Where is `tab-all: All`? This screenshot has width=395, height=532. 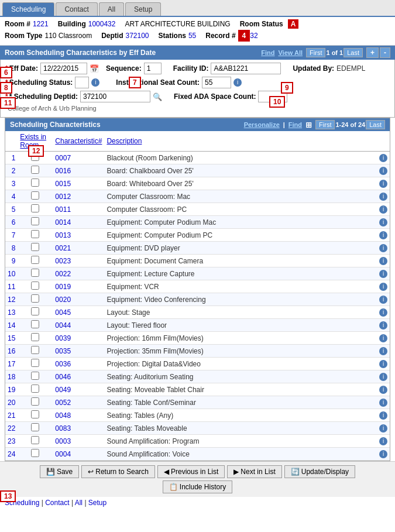
tab-all: All is located at coordinates (111, 9).